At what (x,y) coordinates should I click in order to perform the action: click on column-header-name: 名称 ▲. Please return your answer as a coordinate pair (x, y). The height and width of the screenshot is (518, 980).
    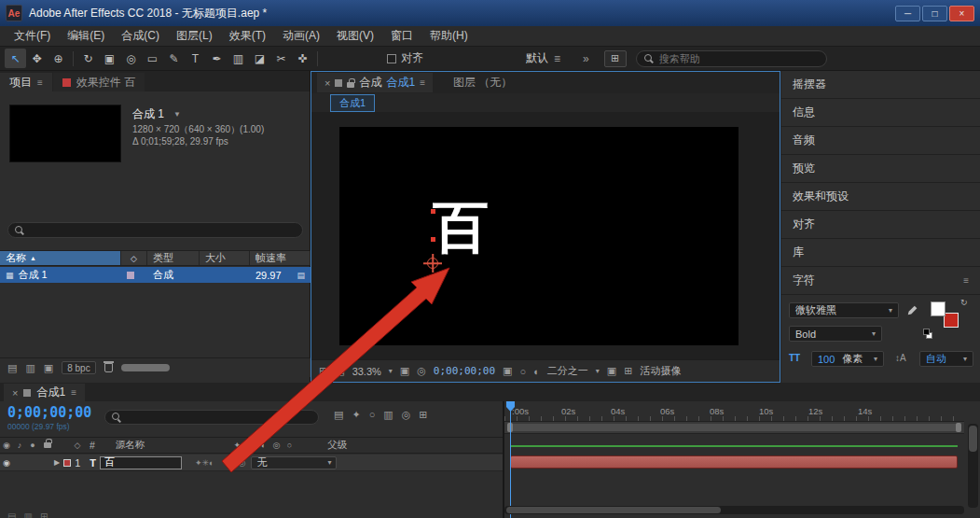
    Looking at the image, I should click on (61, 258).